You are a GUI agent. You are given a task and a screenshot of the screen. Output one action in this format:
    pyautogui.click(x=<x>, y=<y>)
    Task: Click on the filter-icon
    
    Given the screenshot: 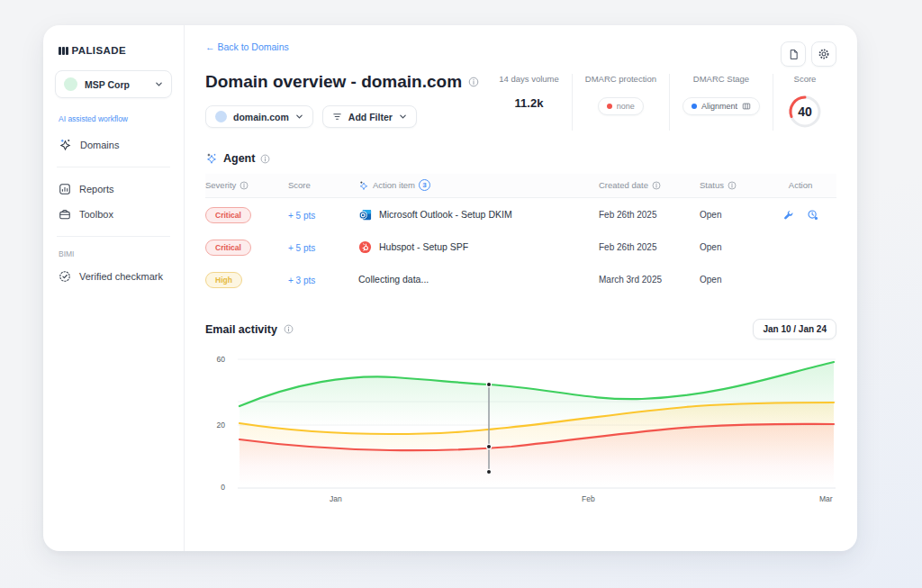 What is the action you would take?
    pyautogui.click(x=337, y=117)
    